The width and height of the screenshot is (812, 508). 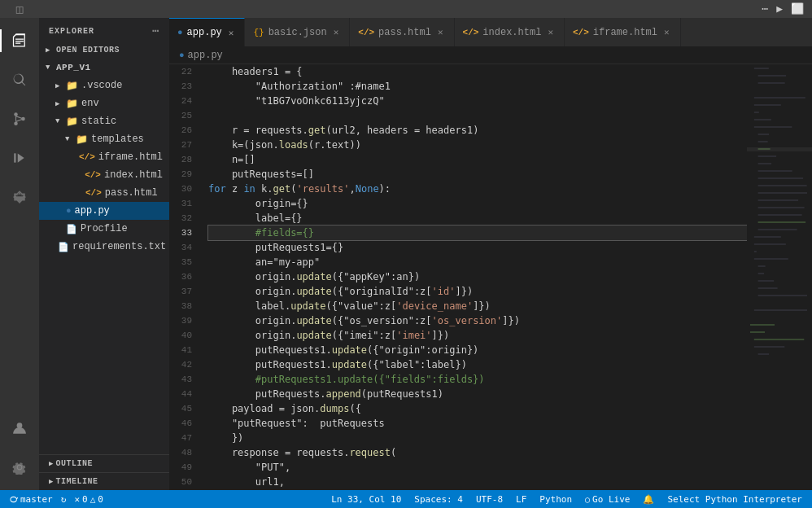 What do you see at coordinates (183, 379) in the screenshot?
I see `line-number: 43` at bounding box center [183, 379].